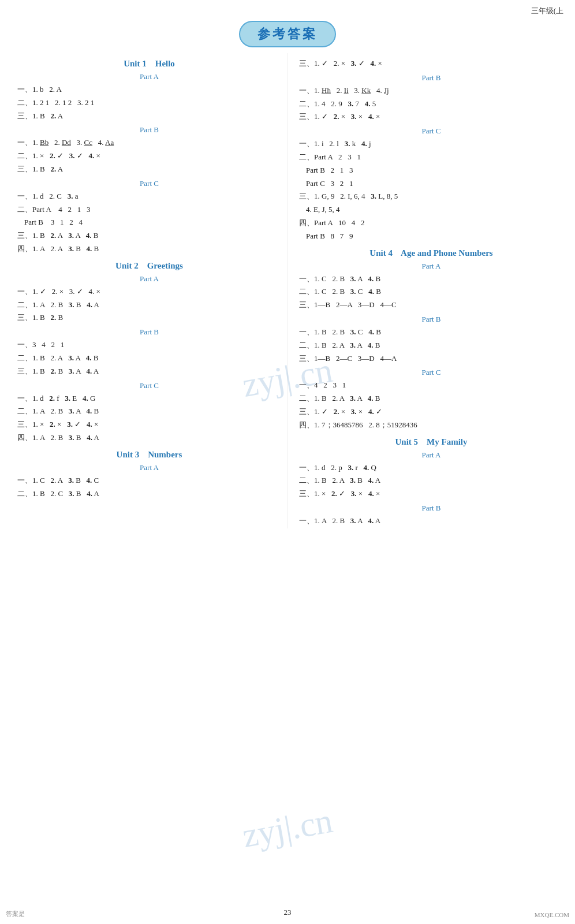 The height and width of the screenshot is (924, 575). Describe the element at coordinates (149, 305) in the screenshot. I see `u2-pa-line2: 二、1. A 2. B 3. B 4. A` at that location.